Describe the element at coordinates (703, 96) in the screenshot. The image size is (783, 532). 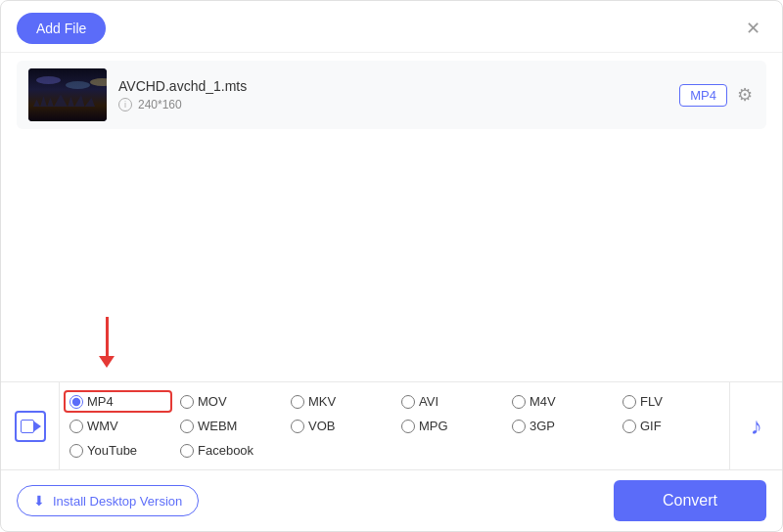
I see `format-badge: MP4` at that location.